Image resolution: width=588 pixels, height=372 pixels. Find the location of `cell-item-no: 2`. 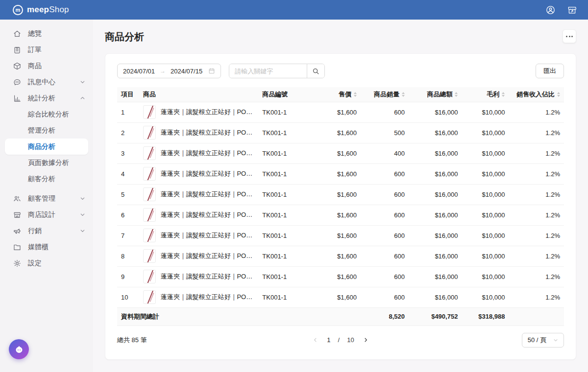

cell-item-no: 2 is located at coordinates (128, 133).